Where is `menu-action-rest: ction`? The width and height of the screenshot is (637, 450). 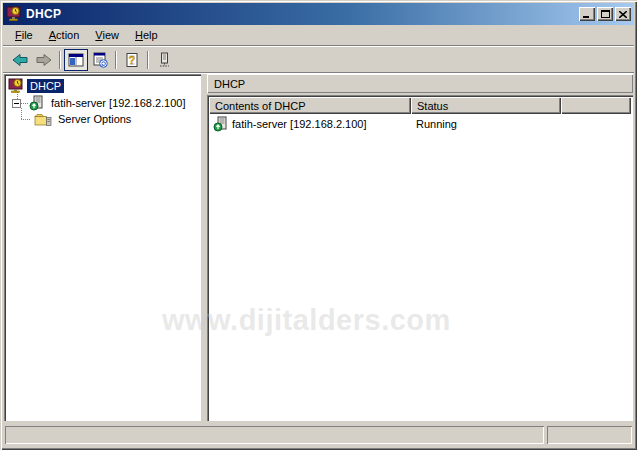
menu-action-rest: ction is located at coordinates (68, 35).